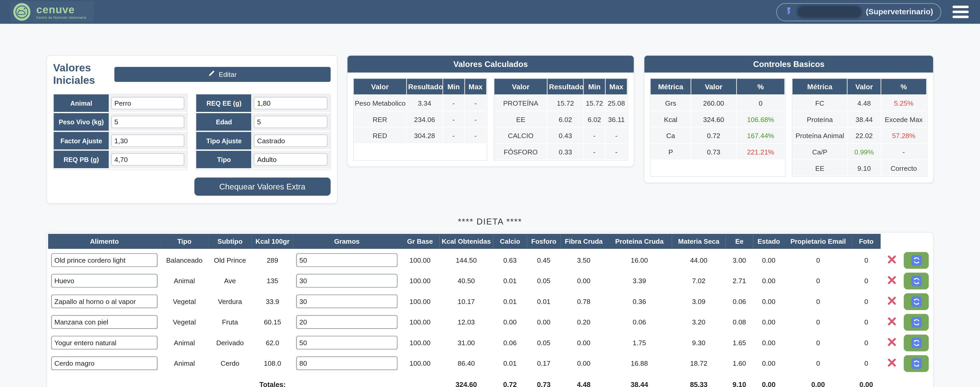  I want to click on x-icon, so click(892, 342).